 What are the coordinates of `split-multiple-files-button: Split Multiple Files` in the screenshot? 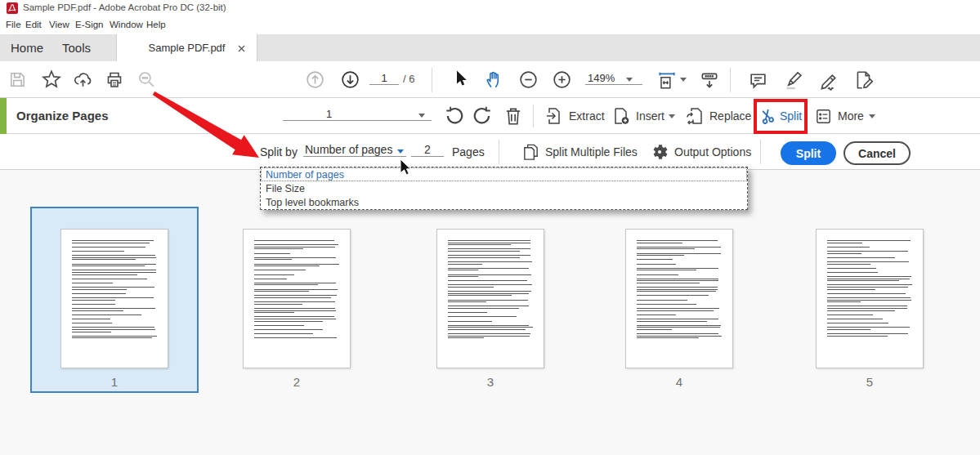 It's located at (579, 152).